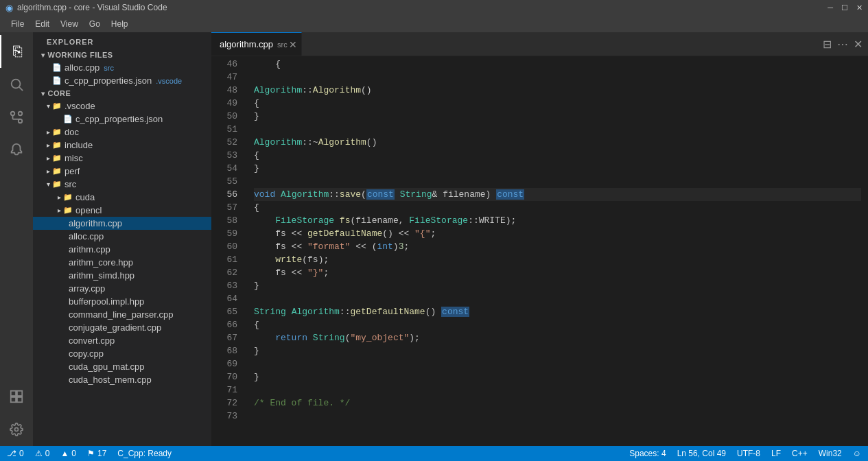 The height and width of the screenshot is (461, 868). Describe the element at coordinates (122, 250) in the screenshot. I see `file-arithm-cpp: arithm.cpp` at that location.